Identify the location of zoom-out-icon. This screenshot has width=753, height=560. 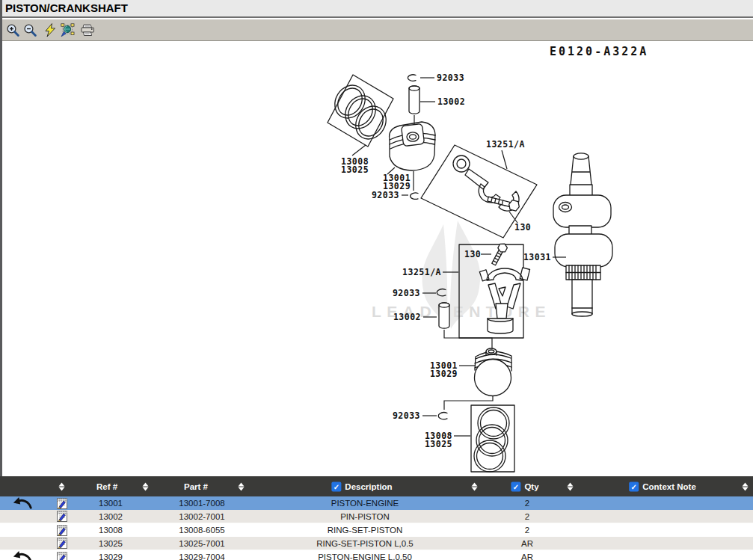
(30, 30).